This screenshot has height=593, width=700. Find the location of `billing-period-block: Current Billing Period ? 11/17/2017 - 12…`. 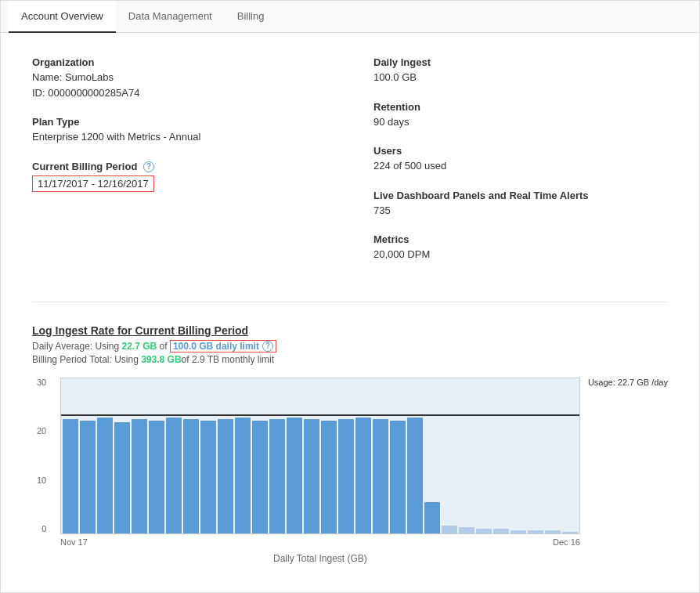

billing-period-block: Current Billing Period ? 11/17/2017 - 12… is located at coordinates (179, 177).